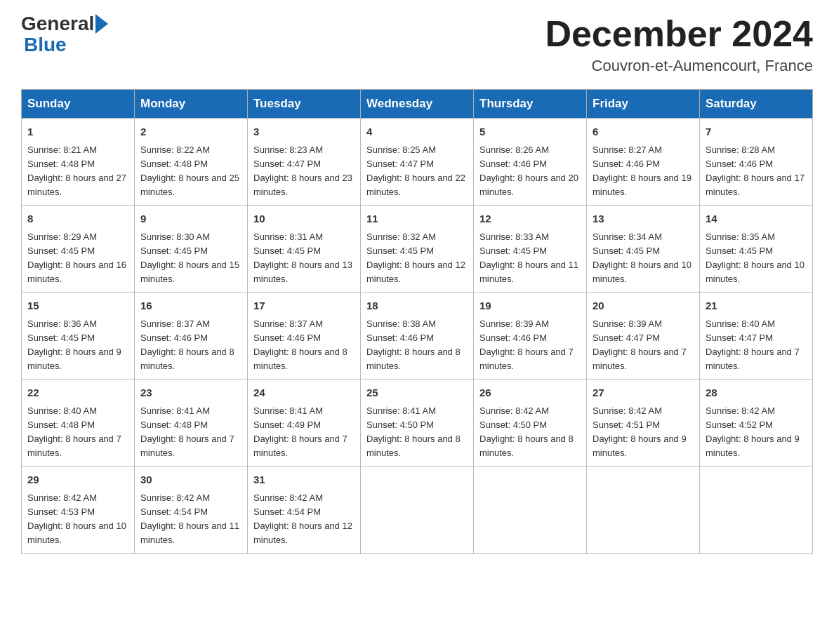 The height and width of the screenshot is (644, 834). Describe the element at coordinates (78, 306) in the screenshot. I see `day-number: 15` at that location.